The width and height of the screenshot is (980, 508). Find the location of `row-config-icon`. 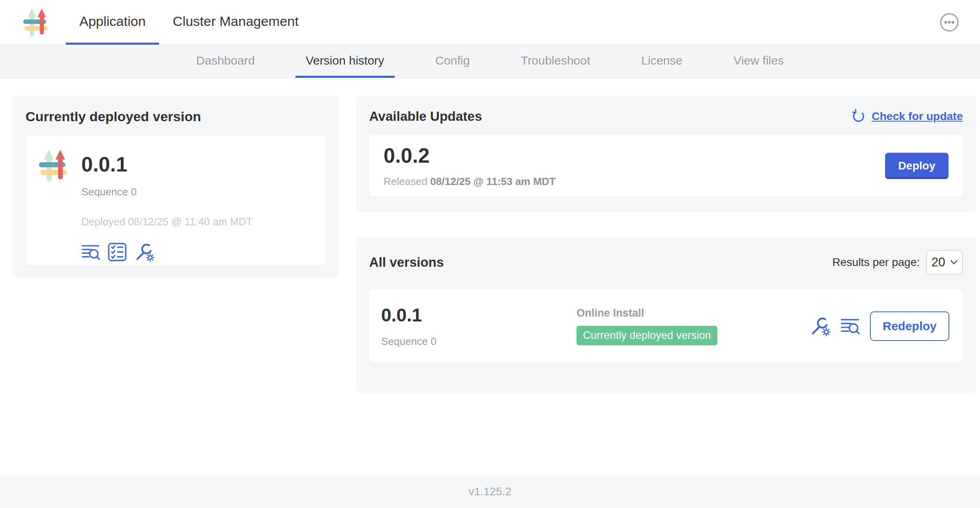

row-config-icon is located at coordinates (820, 326).